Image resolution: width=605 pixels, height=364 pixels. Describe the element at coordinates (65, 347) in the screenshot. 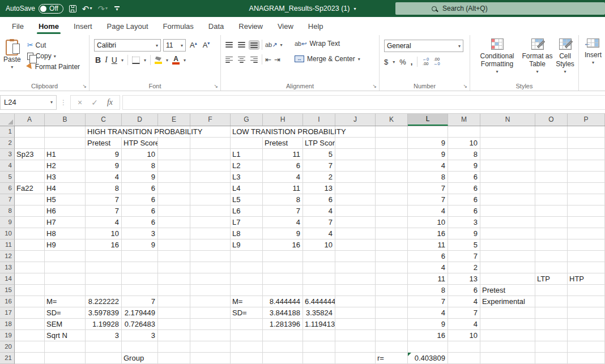

I see `cell-B20` at that location.